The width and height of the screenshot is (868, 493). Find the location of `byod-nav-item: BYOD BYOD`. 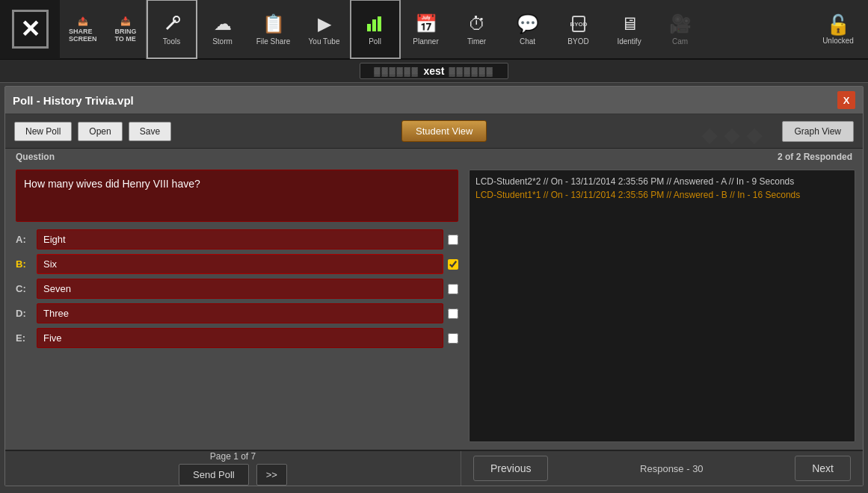

byod-nav-item: BYOD BYOD is located at coordinates (579, 30).